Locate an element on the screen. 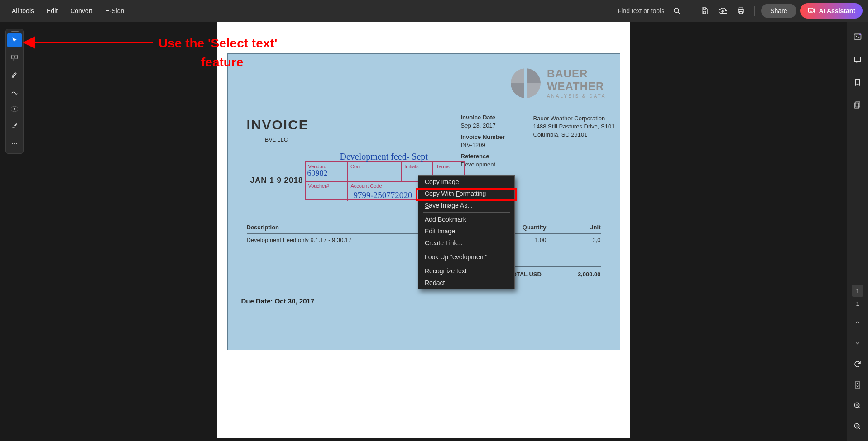 Image resolution: width=868 pixels, height=441 pixels. company-addr2: Columbia, SC 29101 is located at coordinates (574, 135).